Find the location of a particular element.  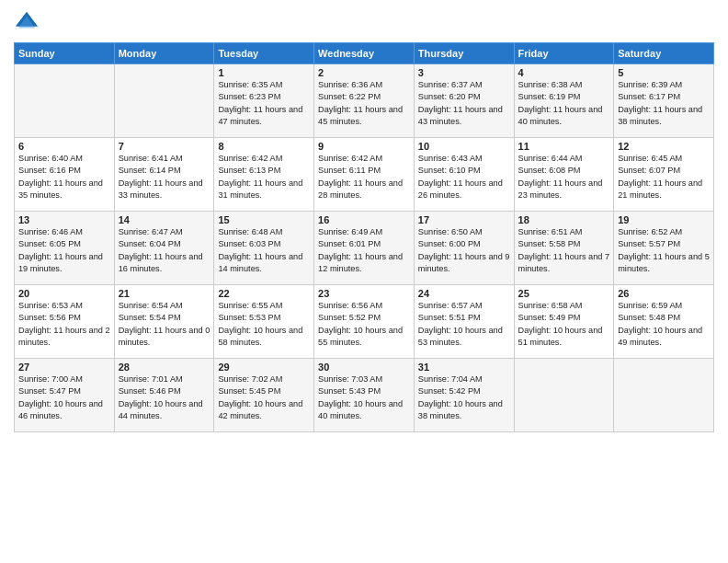

day-info: Sunrise: 6:51 AMSunset: 5:58 PMDaylight:… is located at coordinates (564, 250).